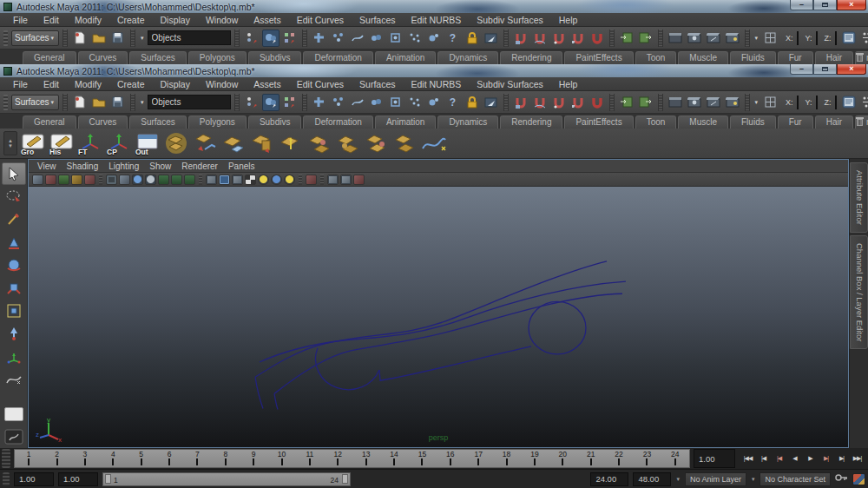  I want to click on frame-cell: 21, so click(591, 458).